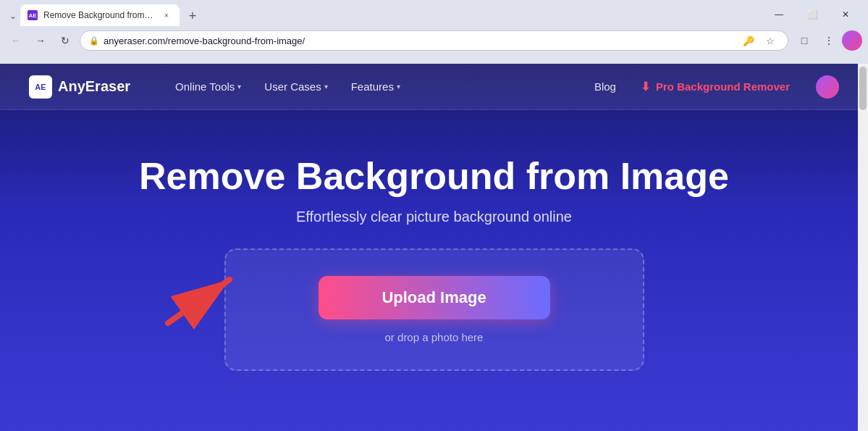 This screenshot has width=868, height=431. What do you see at coordinates (434, 41) in the screenshot?
I see `address-bar: 🔒 anyeraser.com/remove-background-from-i…` at bounding box center [434, 41].